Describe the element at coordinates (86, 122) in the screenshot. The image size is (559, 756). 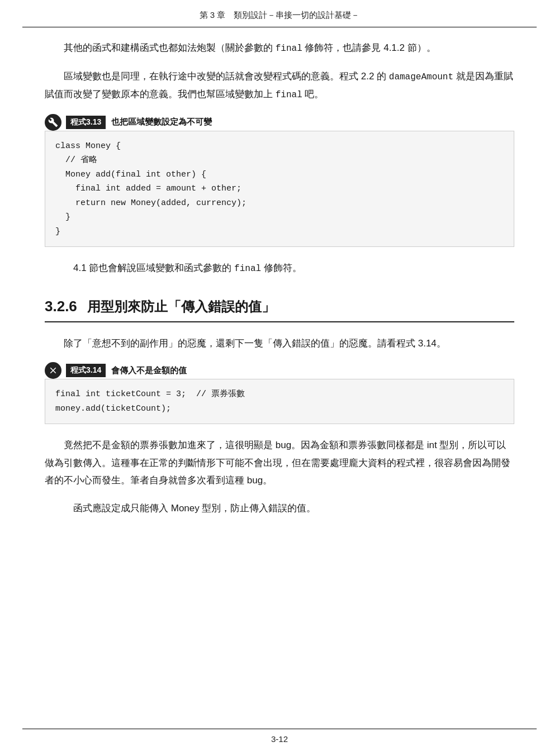
I see `code313-tag: 程式3.13` at that location.